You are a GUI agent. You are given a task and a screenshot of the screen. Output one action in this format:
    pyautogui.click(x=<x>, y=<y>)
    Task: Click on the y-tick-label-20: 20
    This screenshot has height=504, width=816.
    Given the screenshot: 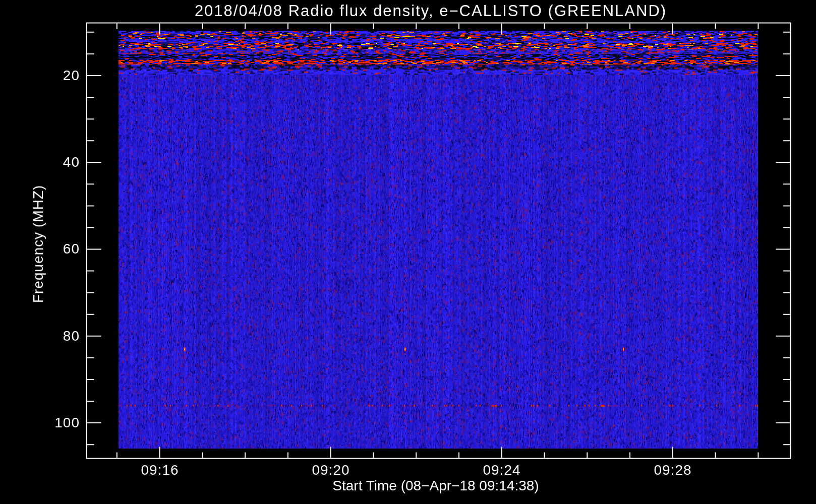 What is the action you would take?
    pyautogui.click(x=55, y=76)
    